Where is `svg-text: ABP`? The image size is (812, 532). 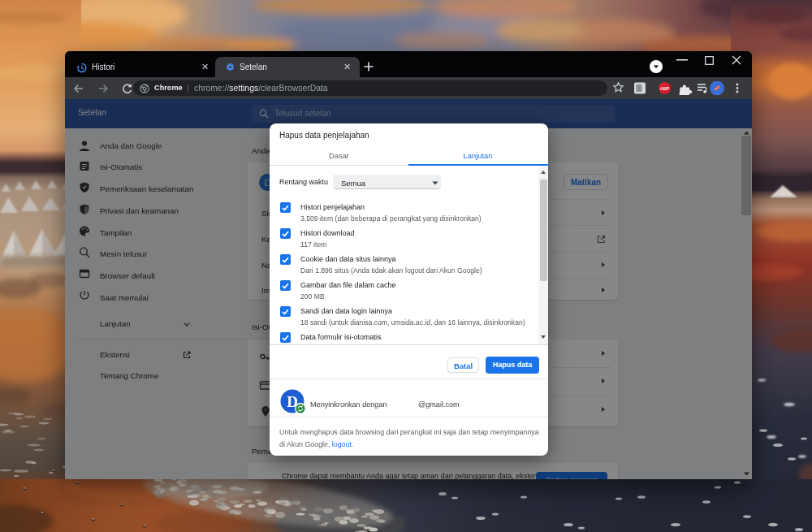
svg-text: ABP is located at coordinates (665, 89).